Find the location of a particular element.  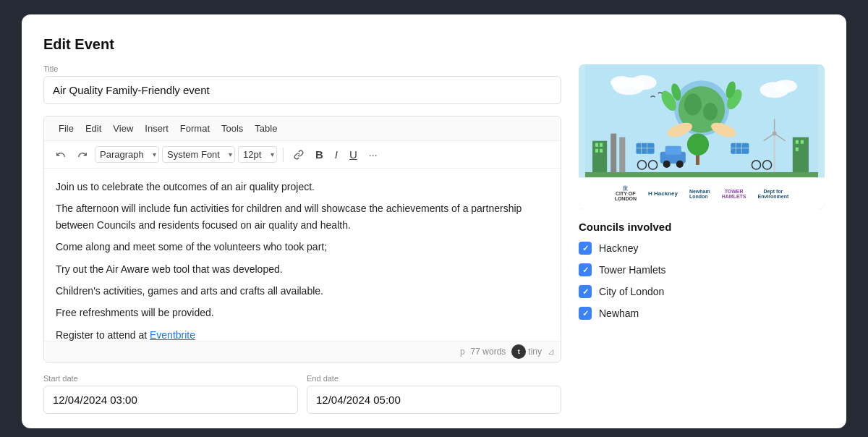

link-button is located at coordinates (299, 155).